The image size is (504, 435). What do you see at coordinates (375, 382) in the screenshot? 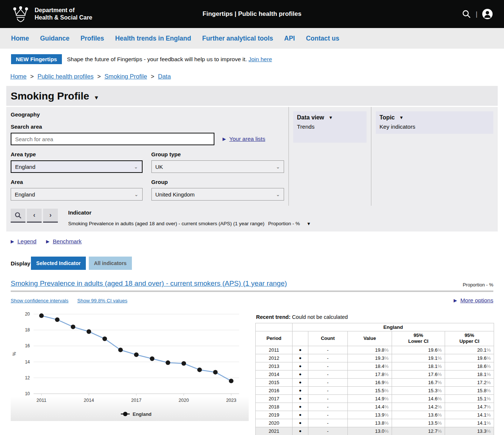
I see `table-row-2015: 2015●-16.9%16.7%17.2%` at bounding box center [375, 382].